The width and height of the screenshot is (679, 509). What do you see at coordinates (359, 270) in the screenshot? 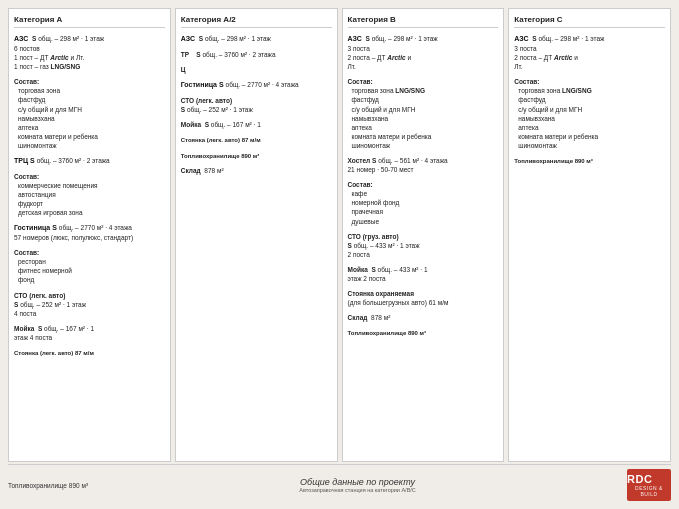
I see `moika-b-header: Мойка` at bounding box center [359, 270].